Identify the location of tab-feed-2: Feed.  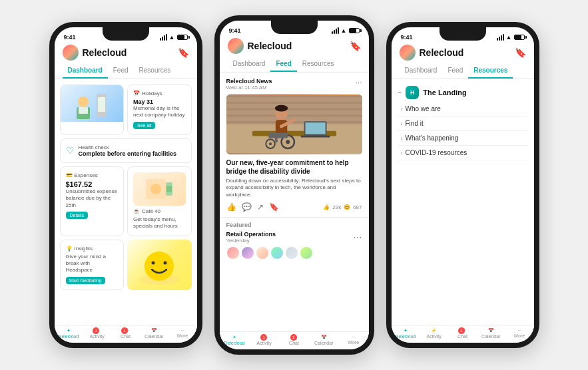
(284, 64).